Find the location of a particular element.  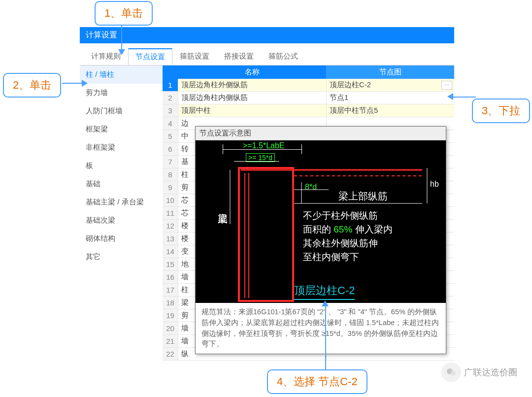

popup-title: 节点设置示意图 is located at coordinates (321, 133).